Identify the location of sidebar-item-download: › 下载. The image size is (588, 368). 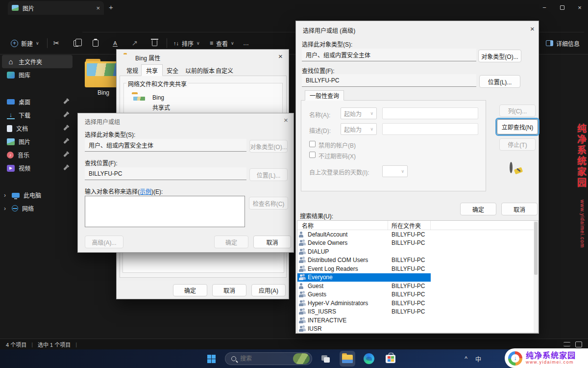
(37, 115).